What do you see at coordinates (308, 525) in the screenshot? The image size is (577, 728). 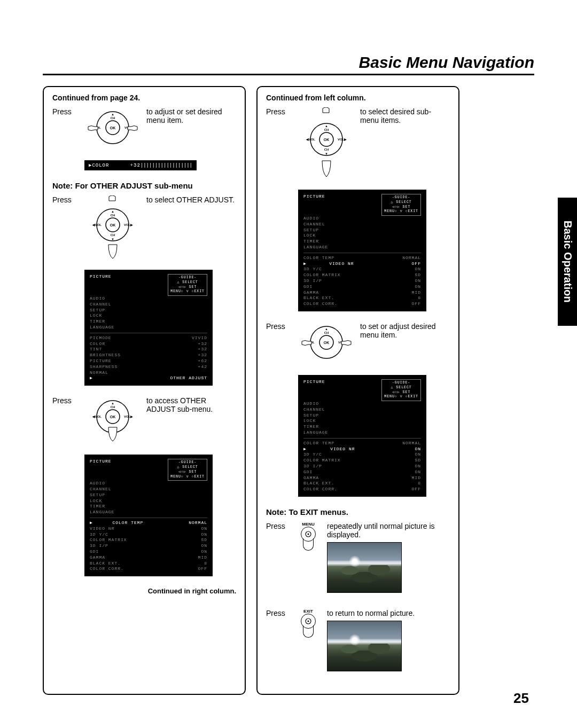 I see `menu-button-label: MENU` at bounding box center [308, 525].